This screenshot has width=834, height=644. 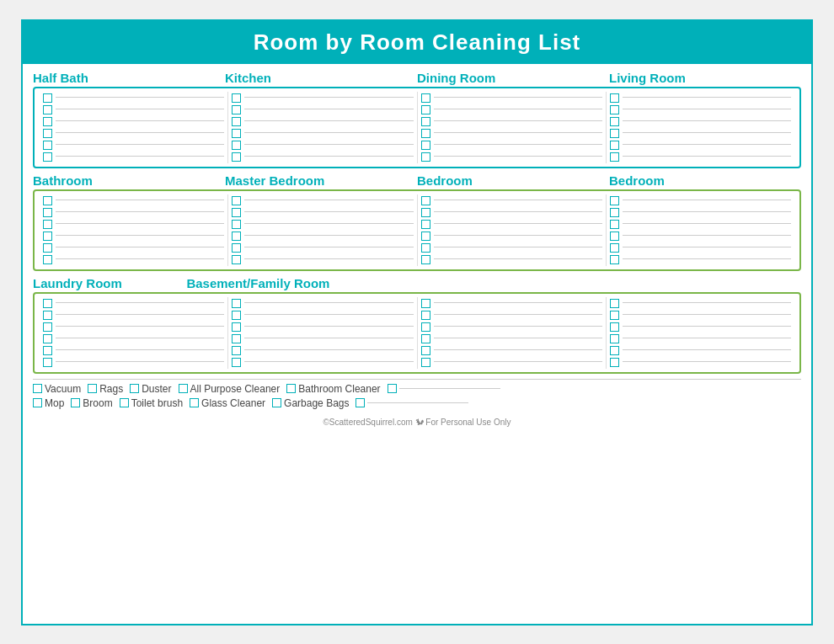 What do you see at coordinates (417, 423) in the screenshot?
I see `copyright: ©ScatteredSquirrel.com 🐿 For Personal Us…` at bounding box center [417, 423].